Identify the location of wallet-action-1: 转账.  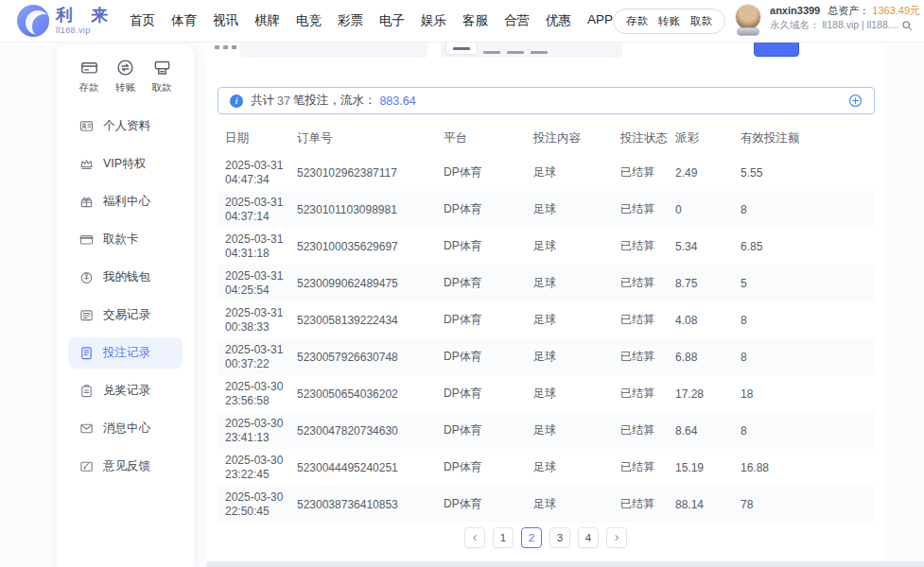
(670, 21).